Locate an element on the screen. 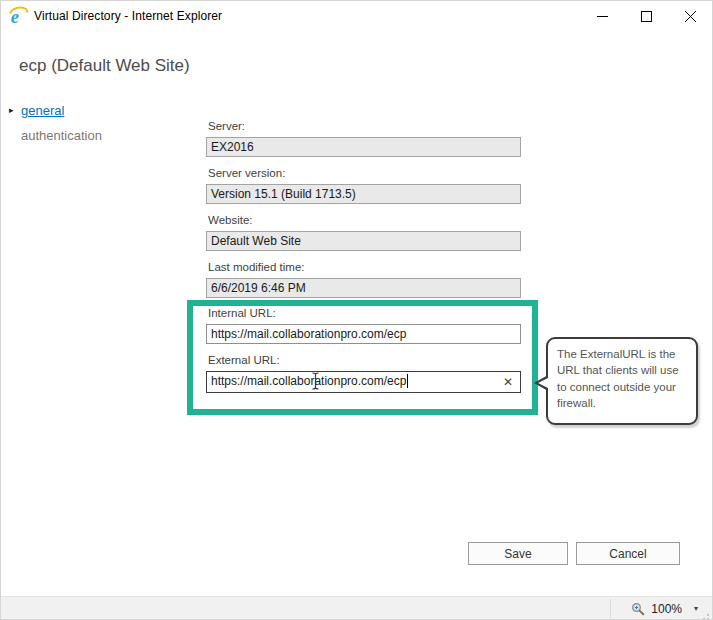  resize-grip is located at coordinates (708, 615).